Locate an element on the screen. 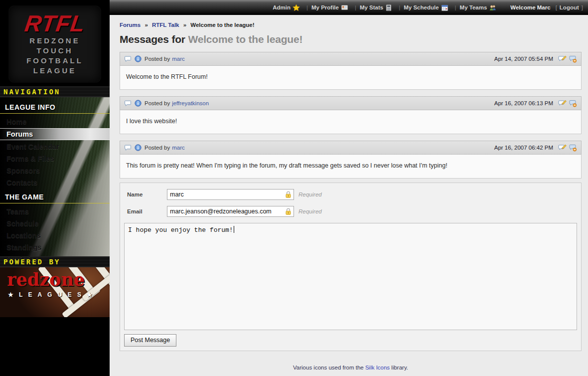  topbar-item-label: My Profile is located at coordinates (325, 7).